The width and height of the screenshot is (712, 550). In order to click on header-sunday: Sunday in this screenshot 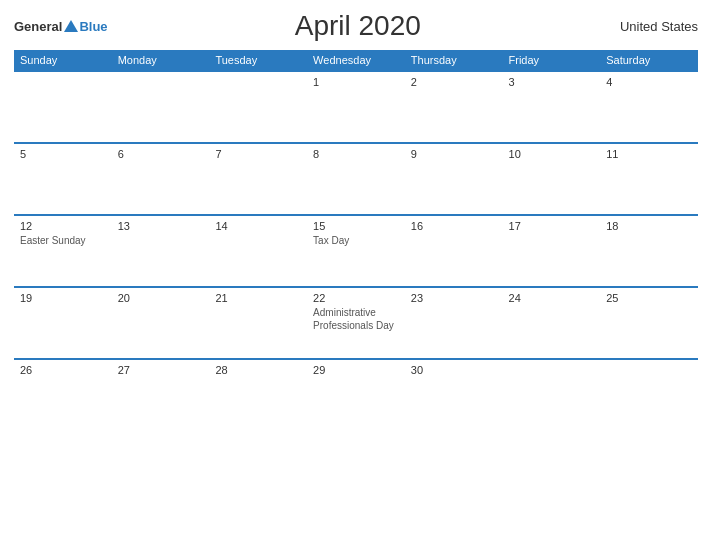, I will do `click(63, 60)`.